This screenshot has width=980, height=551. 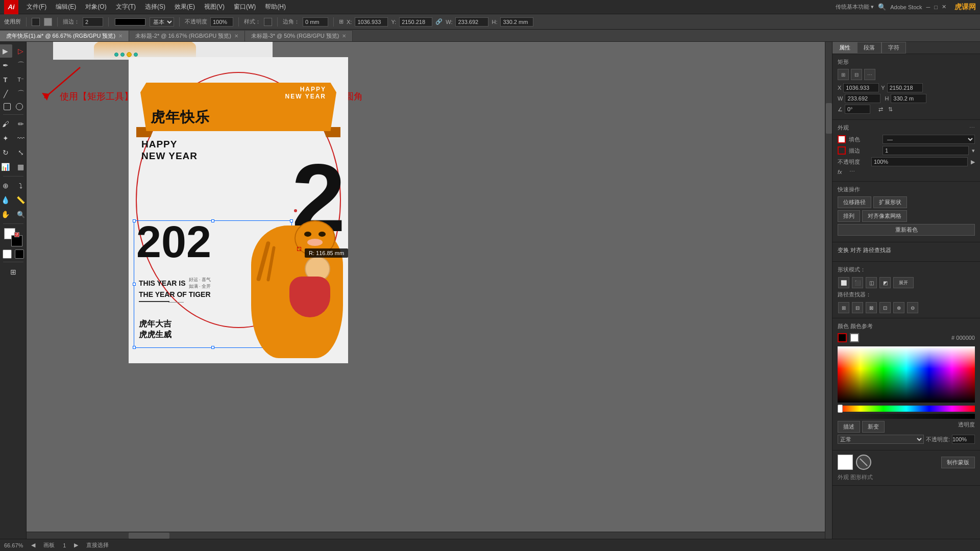 I want to click on adobe-stock-label: Adobe Stock, so click(x=906, y=7).